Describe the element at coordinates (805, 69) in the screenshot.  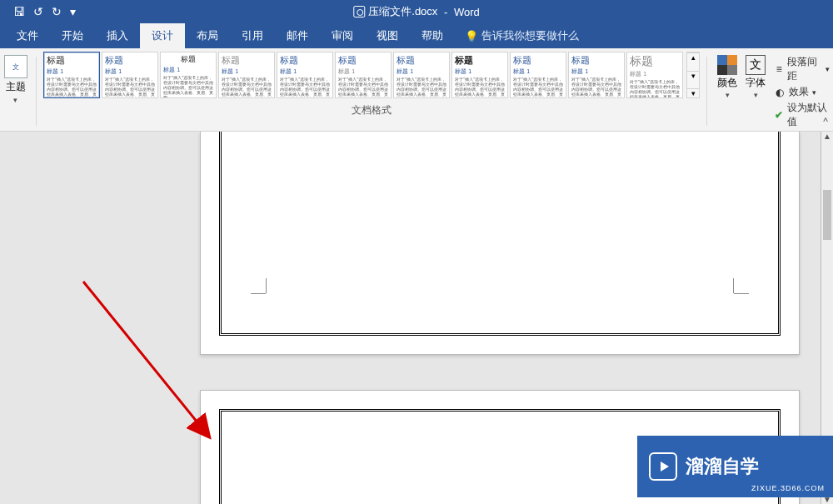
I see `paragraph-spacing-label: 段落间距` at that location.